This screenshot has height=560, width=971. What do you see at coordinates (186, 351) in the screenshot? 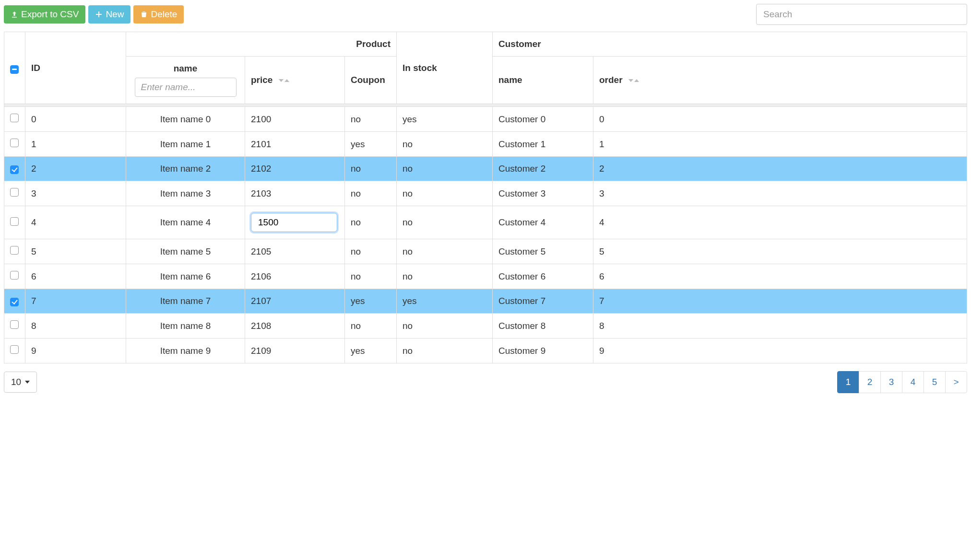
I see `cell-name: Item name 9` at bounding box center [186, 351].